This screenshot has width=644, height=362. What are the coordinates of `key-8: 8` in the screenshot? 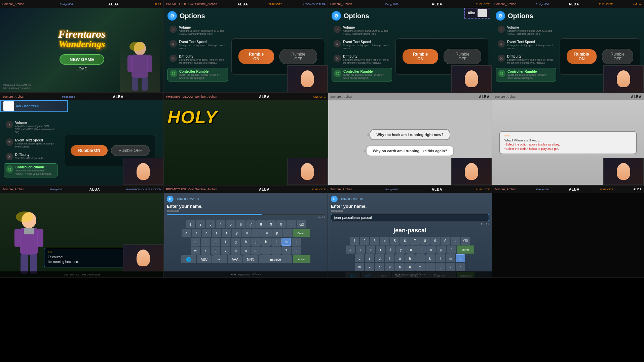 It's located at (261, 224).